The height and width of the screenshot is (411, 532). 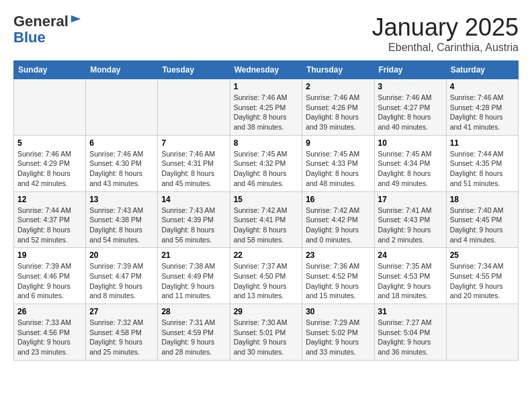 What do you see at coordinates (482, 169) in the screenshot?
I see `day-info: Sunrise: 7:44 AM Sunset: 4:35 PM Dayligh…` at bounding box center [482, 169].